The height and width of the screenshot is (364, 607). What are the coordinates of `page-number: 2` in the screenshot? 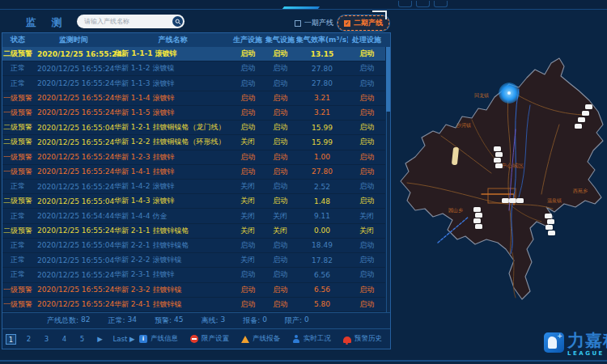 It's located at (29, 340).